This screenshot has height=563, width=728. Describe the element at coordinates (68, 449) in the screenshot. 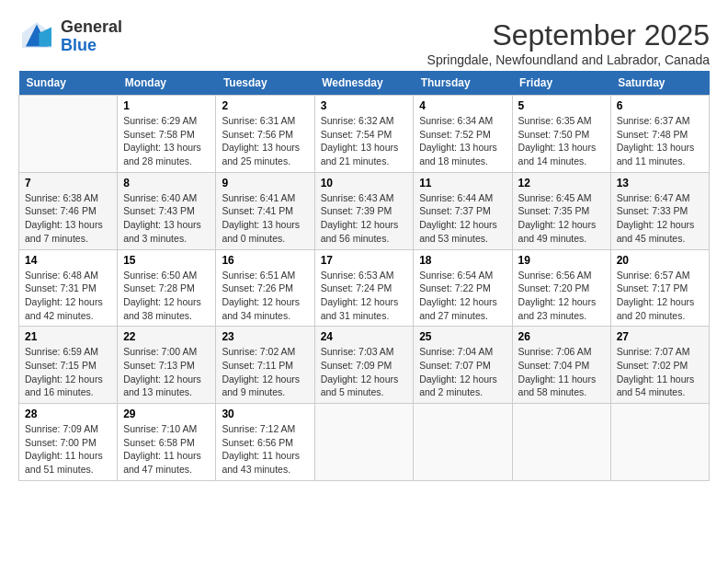

I see `day-info: Sunrise: 7:09 AMSunset: 7:00 PMDaylight:…` at that location.